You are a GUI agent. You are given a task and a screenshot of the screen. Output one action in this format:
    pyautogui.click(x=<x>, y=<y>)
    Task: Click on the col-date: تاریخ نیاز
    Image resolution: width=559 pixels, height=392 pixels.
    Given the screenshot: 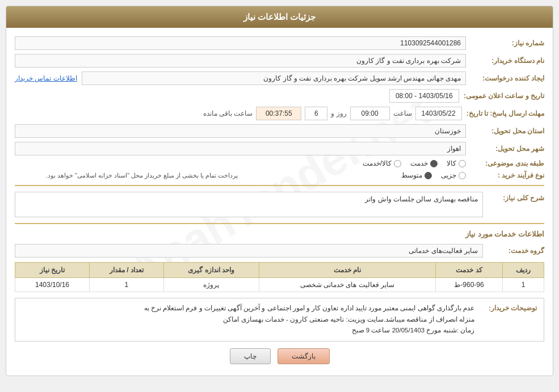 What is the action you would take?
    pyautogui.click(x=52, y=270)
    